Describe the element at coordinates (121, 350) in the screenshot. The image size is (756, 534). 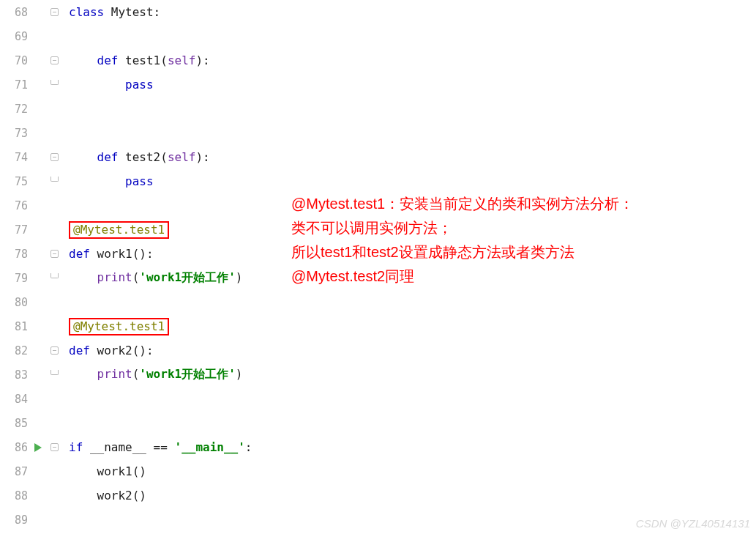
I see `function-name: work2():` at that location.